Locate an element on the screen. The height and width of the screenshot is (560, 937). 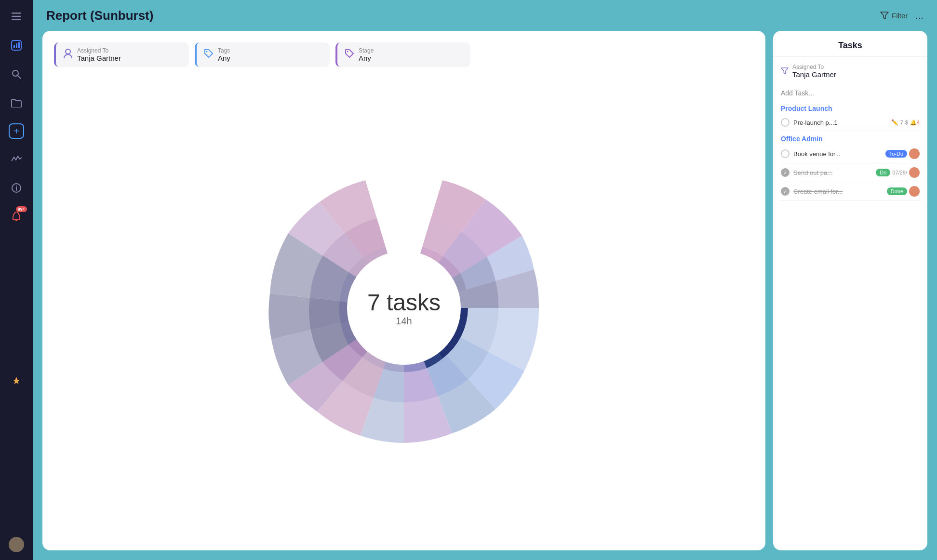
tasks-content: Add Task... Product Launch Pre-launch p.… is located at coordinates (850, 318).